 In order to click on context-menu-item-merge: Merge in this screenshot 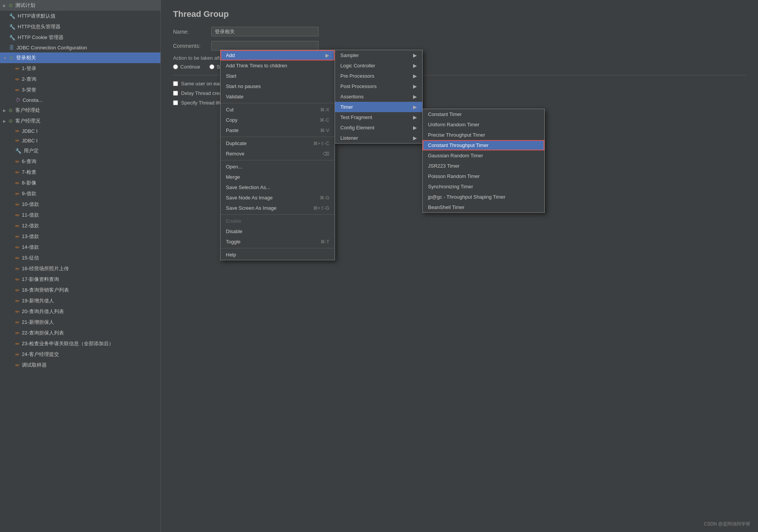, I will do `click(278, 177)`.